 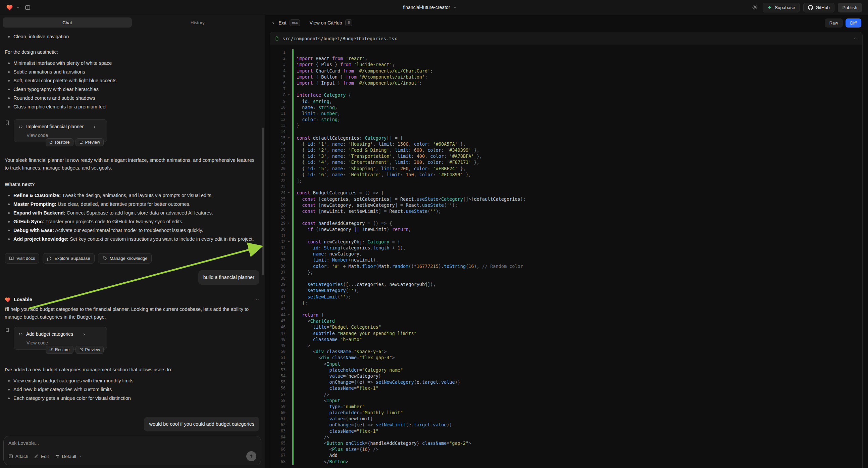 I want to click on github-icon, so click(x=811, y=7).